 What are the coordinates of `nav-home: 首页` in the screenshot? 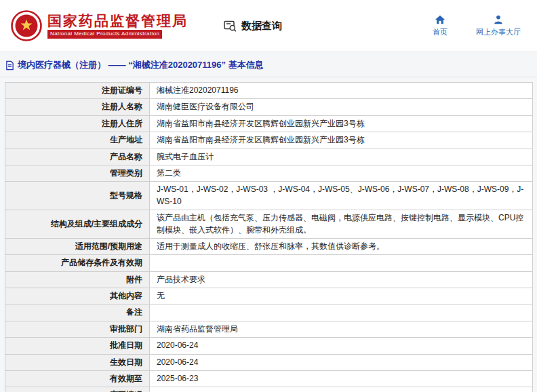 It's located at (440, 26).